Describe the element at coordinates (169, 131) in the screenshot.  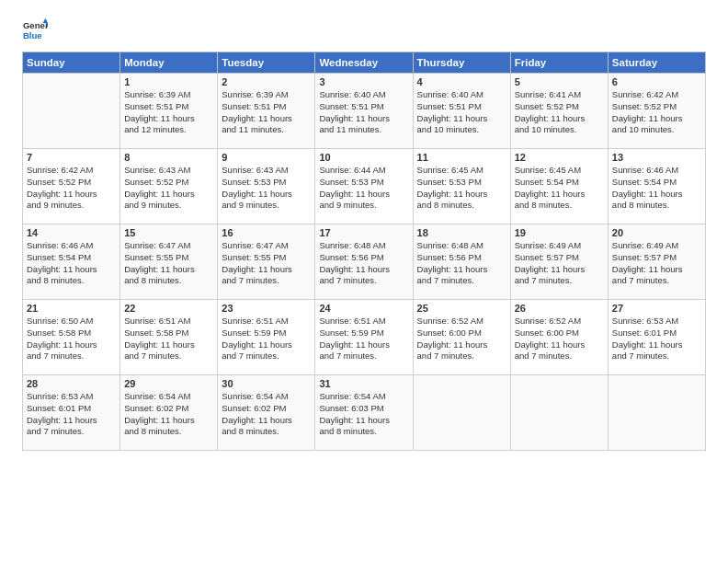
I see `daylight-minutes: and 12 minutes.` at that location.